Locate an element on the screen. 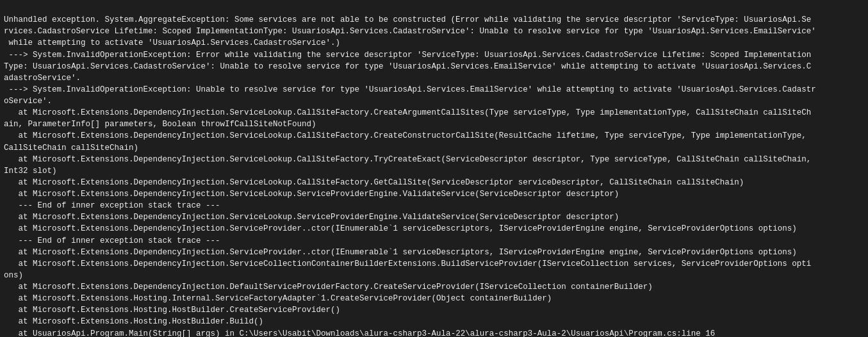 The image size is (868, 337). terminal-line: ---> System.InvalidOperationException: U… is located at coordinates (434, 90).